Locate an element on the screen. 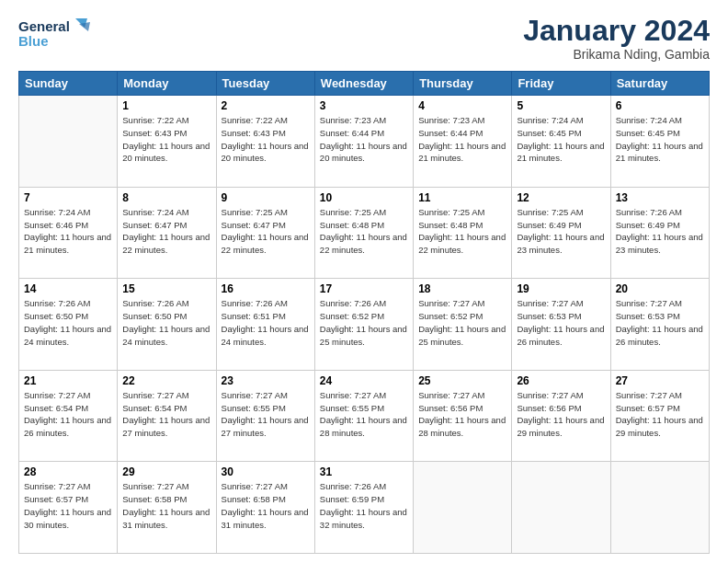  day-number: 13 is located at coordinates (660, 198).